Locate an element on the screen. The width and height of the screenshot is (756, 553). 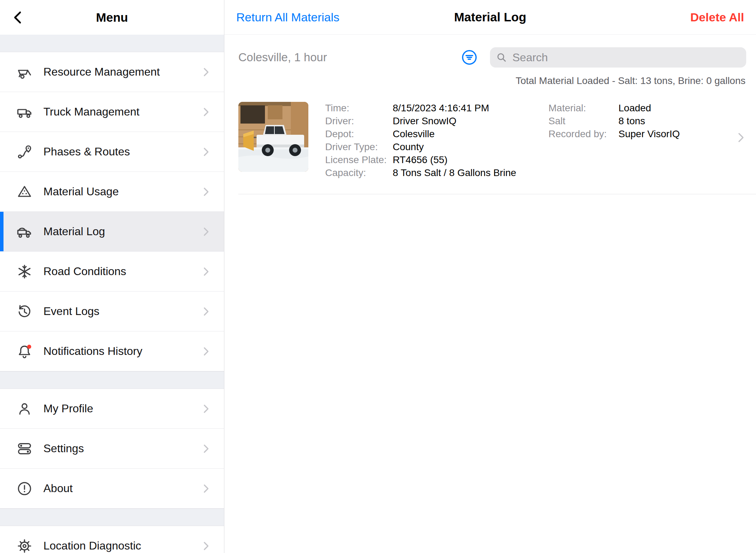
sidebar-item-label: Material Usage is located at coordinates (122, 192).